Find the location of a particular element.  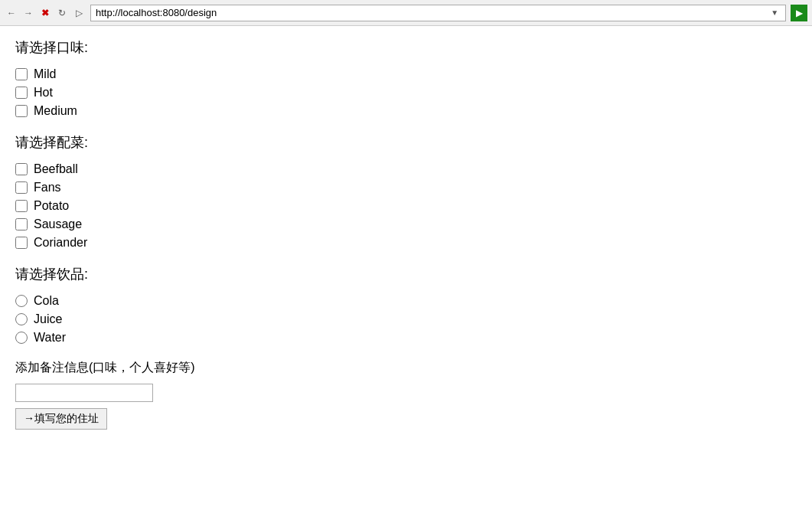

refresh-button: ↻ is located at coordinates (62, 13).